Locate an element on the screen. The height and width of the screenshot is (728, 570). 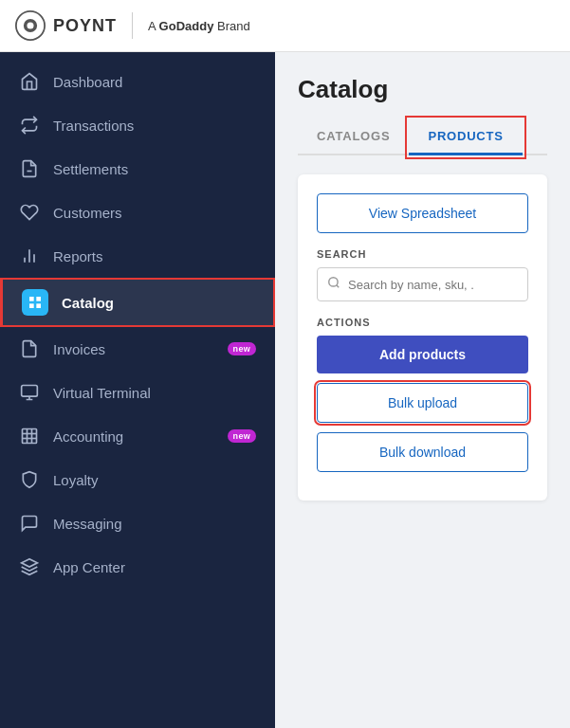
logo-divider is located at coordinates (133, 26).